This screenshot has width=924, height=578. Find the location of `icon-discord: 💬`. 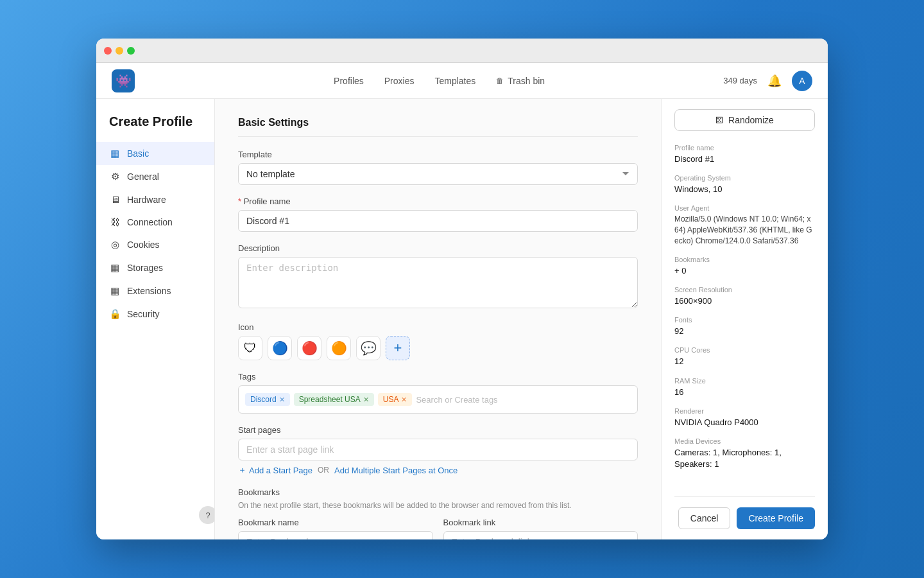

icon-discord: 💬 is located at coordinates (368, 348).